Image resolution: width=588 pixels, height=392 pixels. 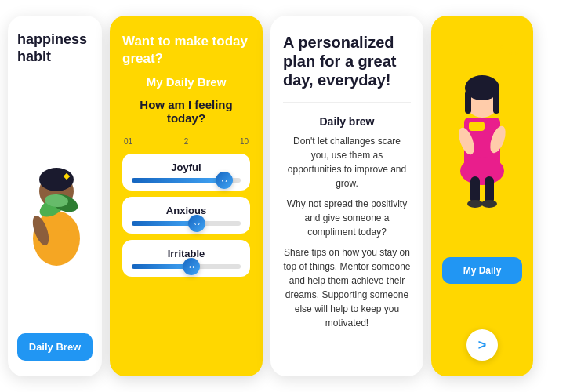 I want to click on slider-track-irritable: ‹ ›, so click(x=187, y=267).